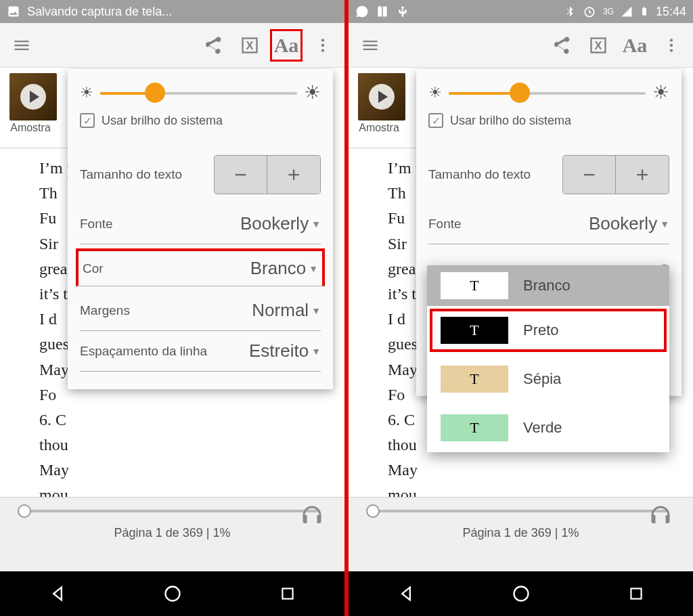 This screenshot has height=616, width=693. What do you see at coordinates (548, 379) in the screenshot?
I see `color-option-sepia: T Sépia` at bounding box center [548, 379].